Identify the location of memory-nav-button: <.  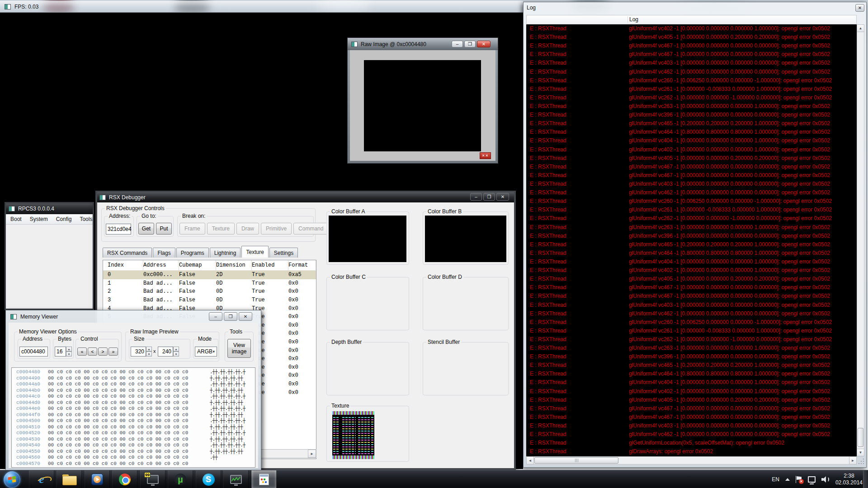
(92, 352).